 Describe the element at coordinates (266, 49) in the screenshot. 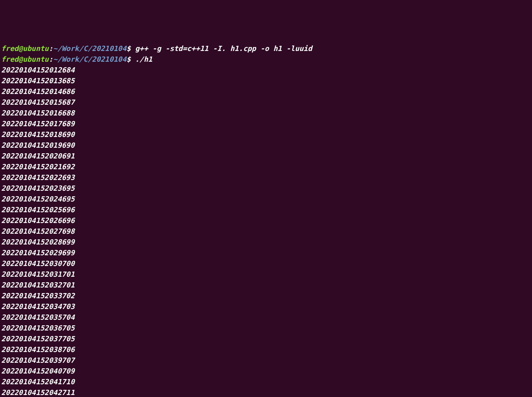

I see `prompt-line-1: fred@ubuntu:~/Work/C/20210104$ g++ -g -s…` at that location.